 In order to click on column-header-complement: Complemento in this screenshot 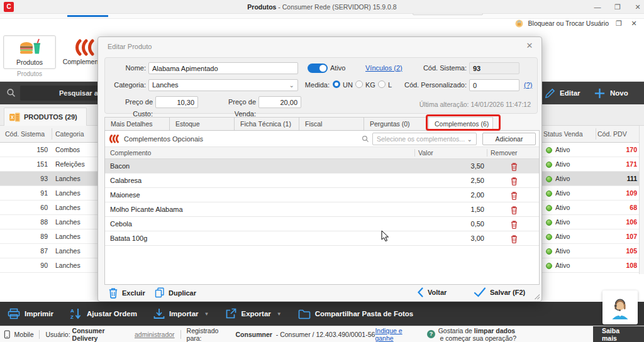, I will do `click(131, 153)`.